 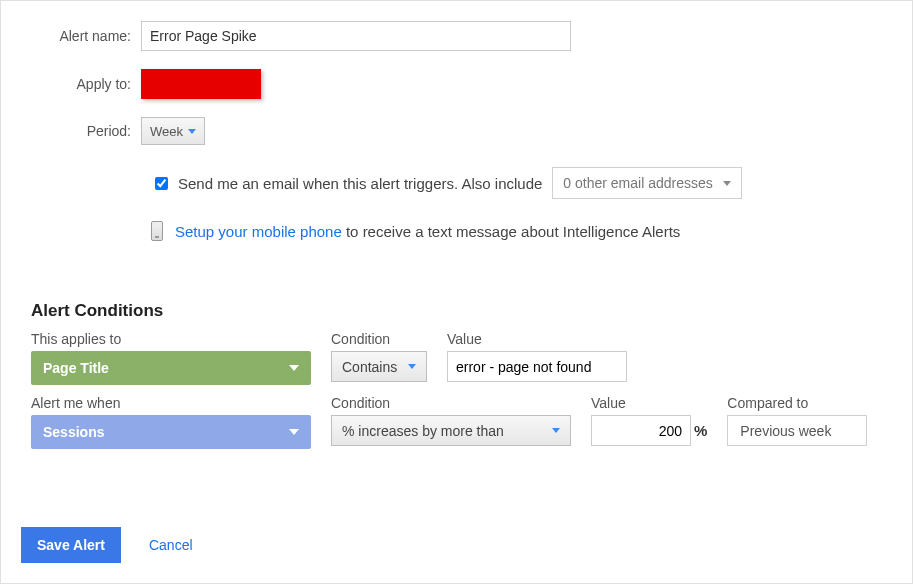 I want to click on phone-icon, so click(x=157, y=231).